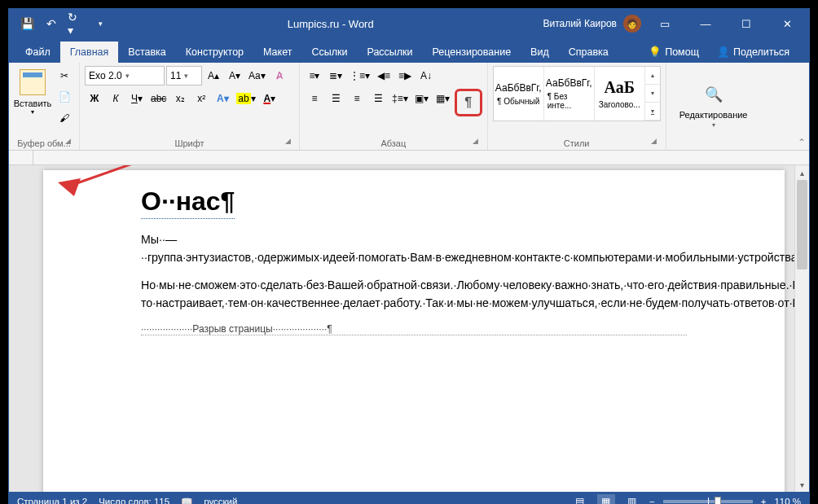 The height and width of the screenshot is (504, 818). I want to click on increase-indent-button: ≡▶, so click(405, 76).